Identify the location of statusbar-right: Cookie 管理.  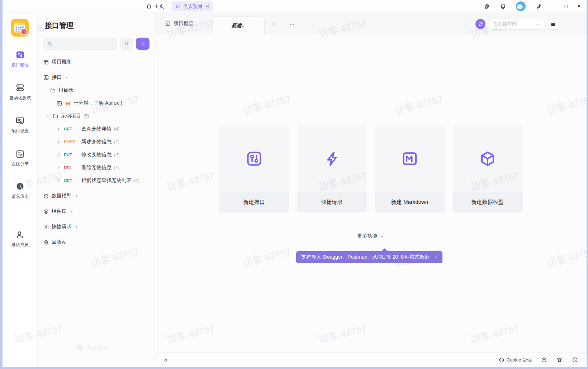
(543, 360).